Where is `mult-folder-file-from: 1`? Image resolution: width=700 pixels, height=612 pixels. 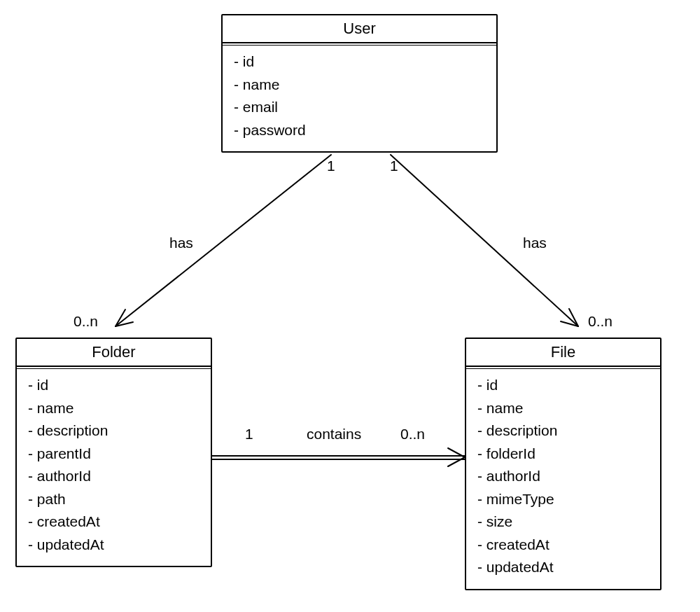
mult-folder-file-from: 1 is located at coordinates (249, 434).